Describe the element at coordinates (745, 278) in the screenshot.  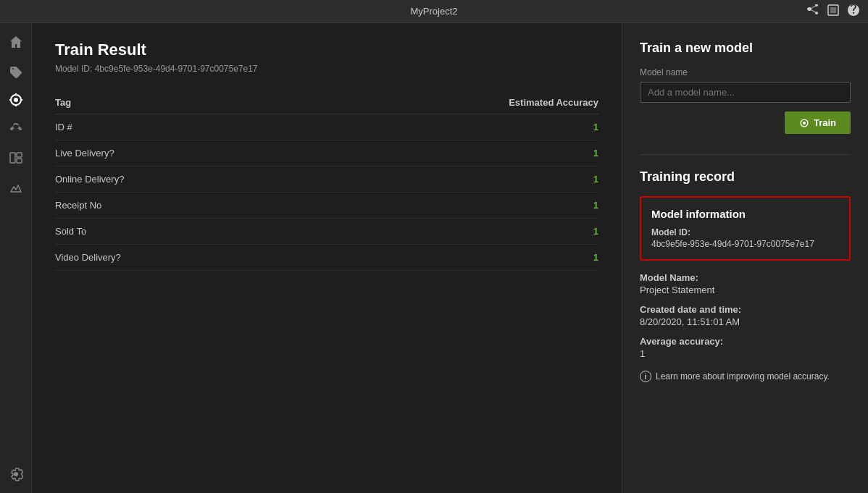
I see `model-name-detail-label: Model Name:` at that location.